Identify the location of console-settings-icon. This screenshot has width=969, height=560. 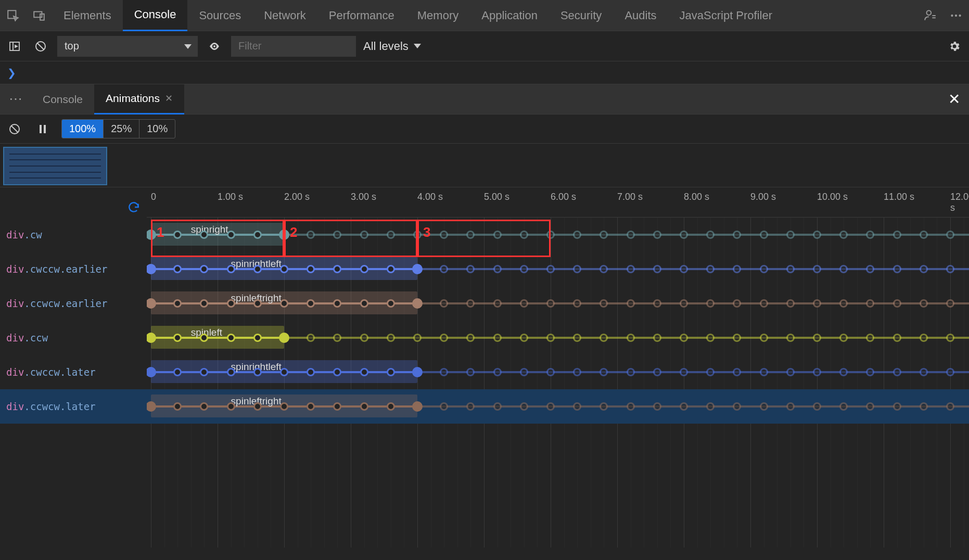
(954, 46).